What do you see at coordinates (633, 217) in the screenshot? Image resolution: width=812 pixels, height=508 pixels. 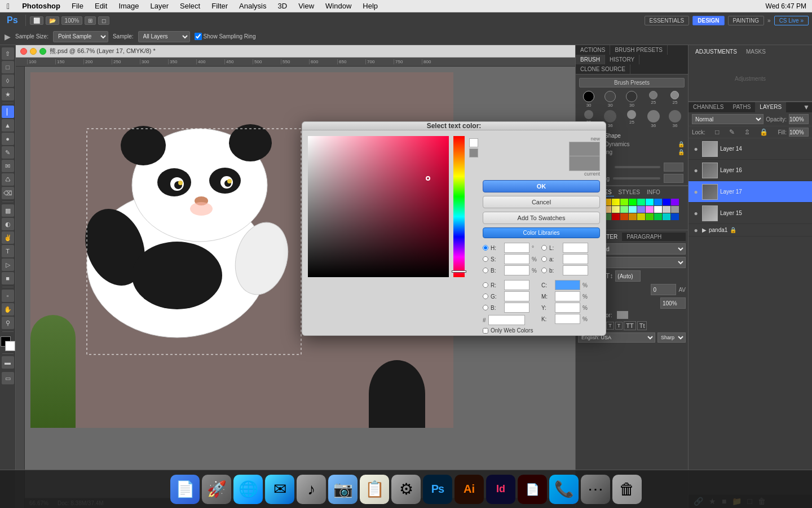 I see `swatch-gold` at bounding box center [633, 217].